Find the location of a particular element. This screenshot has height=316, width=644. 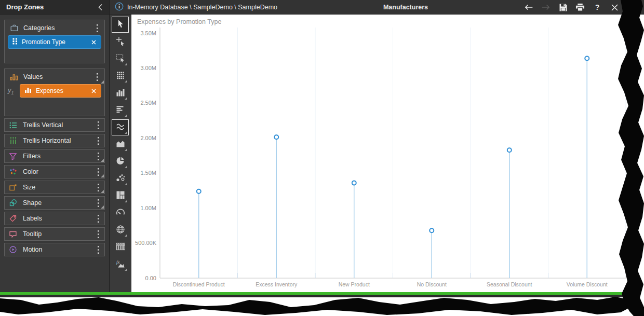

svg-text: 3.50M is located at coordinates (149, 33).